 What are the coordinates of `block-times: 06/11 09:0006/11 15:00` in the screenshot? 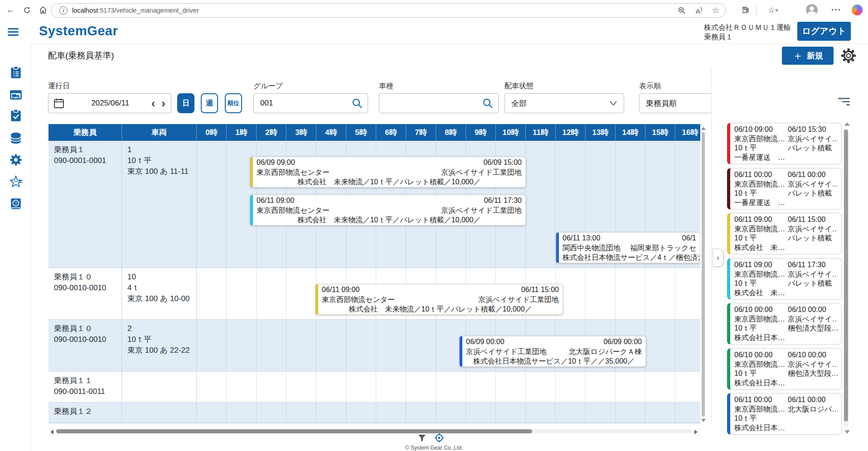 It's located at (441, 290).